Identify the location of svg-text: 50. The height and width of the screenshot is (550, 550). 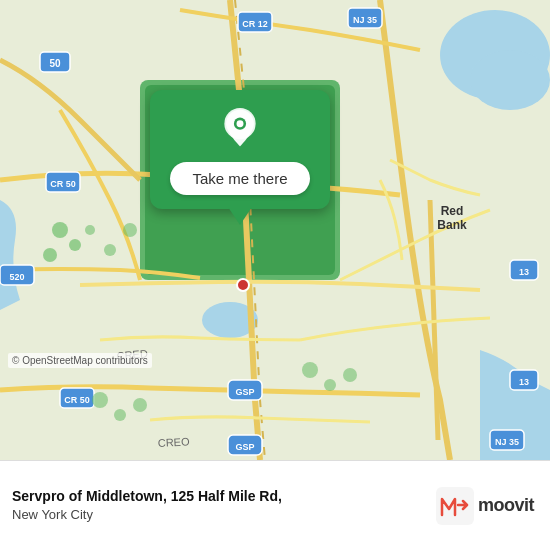
(55, 64).